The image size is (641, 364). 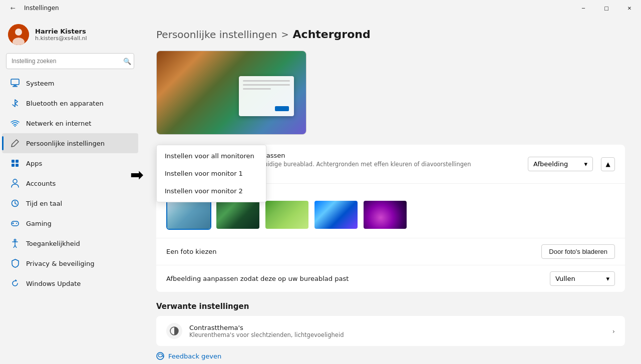 I want to click on monitor-icon, so click(x=15, y=83).